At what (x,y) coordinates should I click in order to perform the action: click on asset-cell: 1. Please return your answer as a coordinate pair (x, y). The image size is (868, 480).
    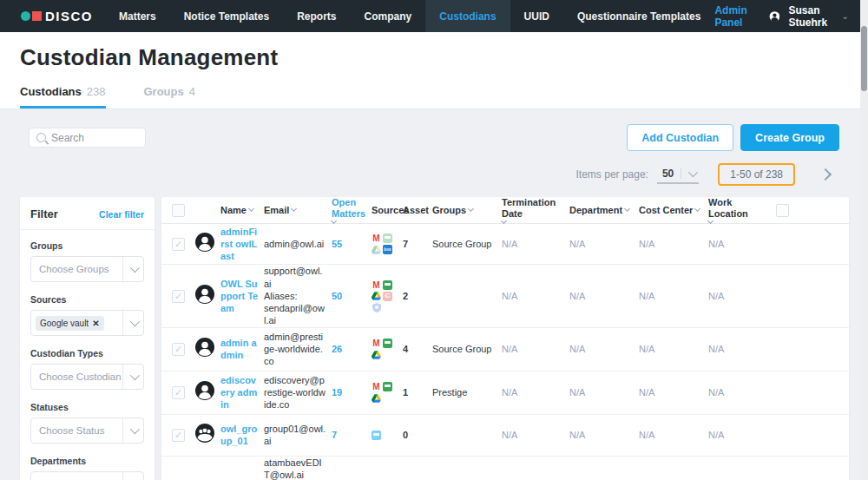
    Looking at the image, I should click on (418, 392).